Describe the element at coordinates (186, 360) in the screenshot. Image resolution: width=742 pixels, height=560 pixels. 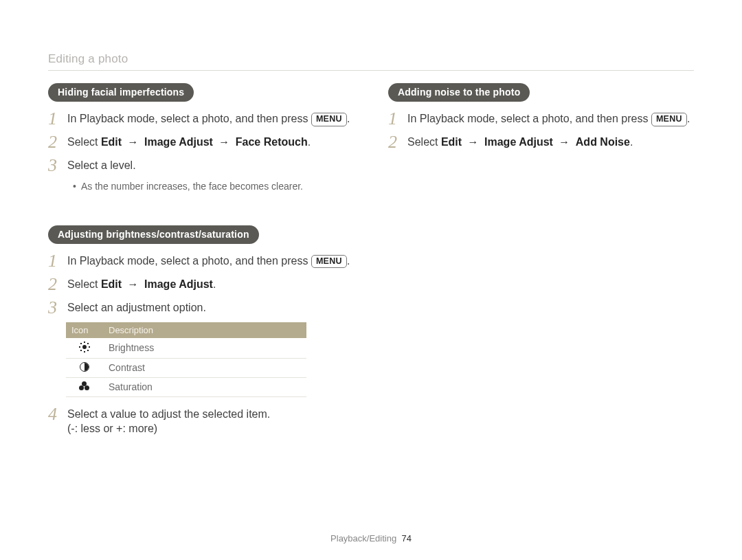
I see `options-table: Icon Description Brightness Contrast` at that location.